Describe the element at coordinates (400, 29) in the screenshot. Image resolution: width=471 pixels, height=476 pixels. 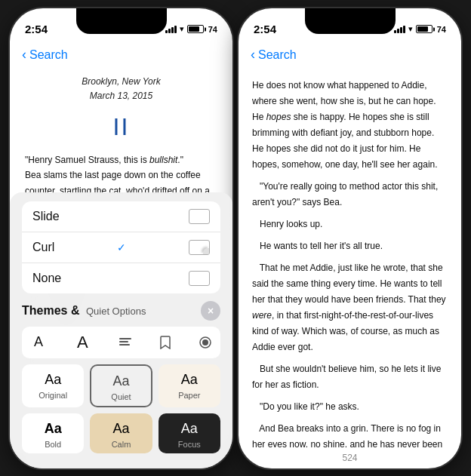
I see `signal-icon-right` at that location.